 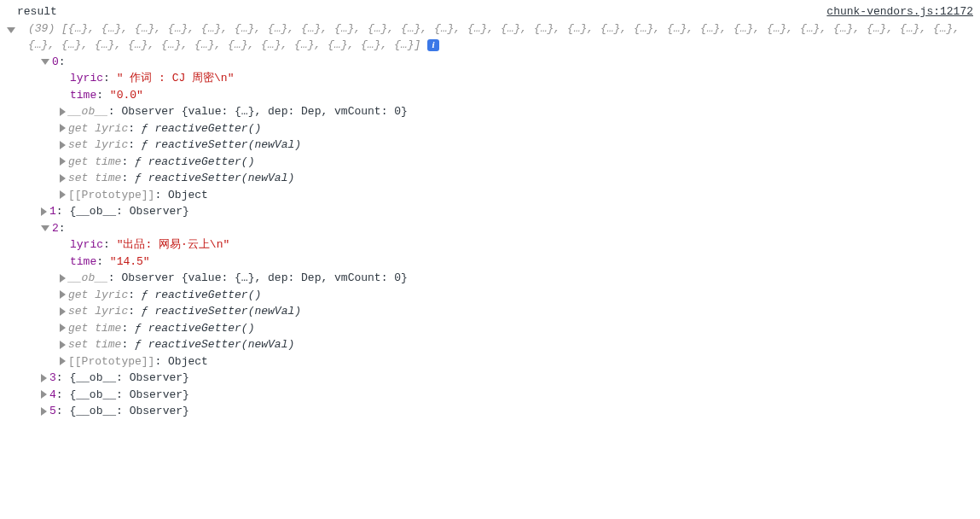 What do you see at coordinates (11, 31) in the screenshot?
I see `expand-toggle-root` at bounding box center [11, 31].